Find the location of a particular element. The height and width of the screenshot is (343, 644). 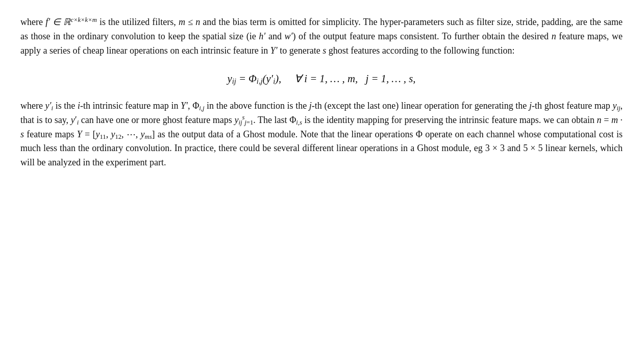

math-f-prime: f′ ∈ ℝc×k×k×m is located at coordinates (71, 22).